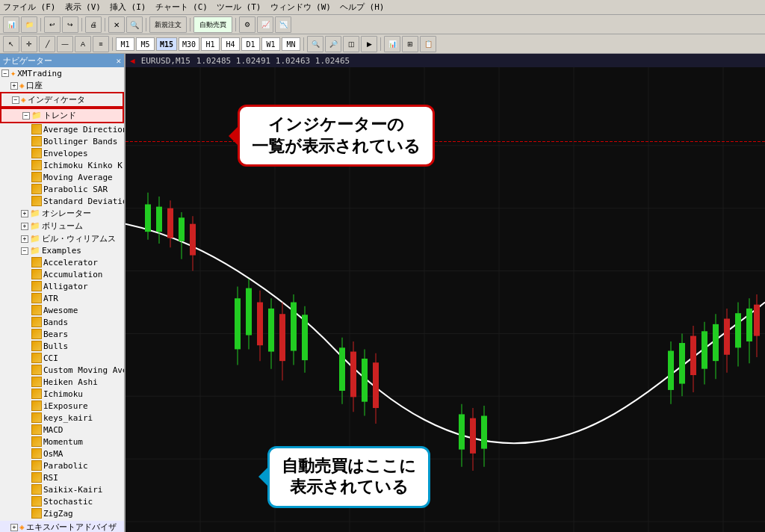 The image size is (765, 532). What do you see at coordinates (25, 226) in the screenshot?
I see `expand-icon-volume: +` at bounding box center [25, 226].